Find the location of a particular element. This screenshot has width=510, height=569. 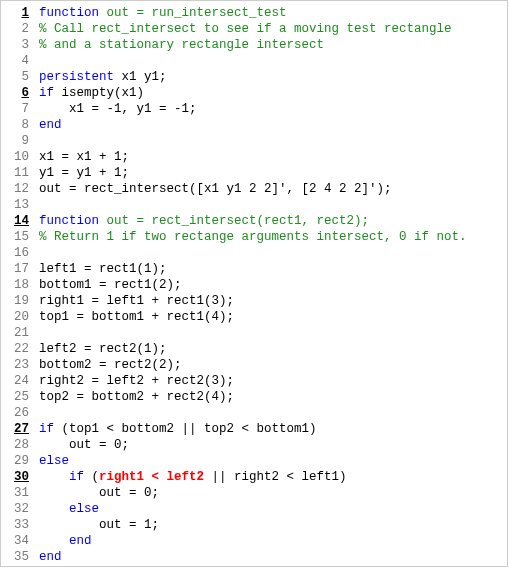

line-number: 22 is located at coordinates (20, 349).